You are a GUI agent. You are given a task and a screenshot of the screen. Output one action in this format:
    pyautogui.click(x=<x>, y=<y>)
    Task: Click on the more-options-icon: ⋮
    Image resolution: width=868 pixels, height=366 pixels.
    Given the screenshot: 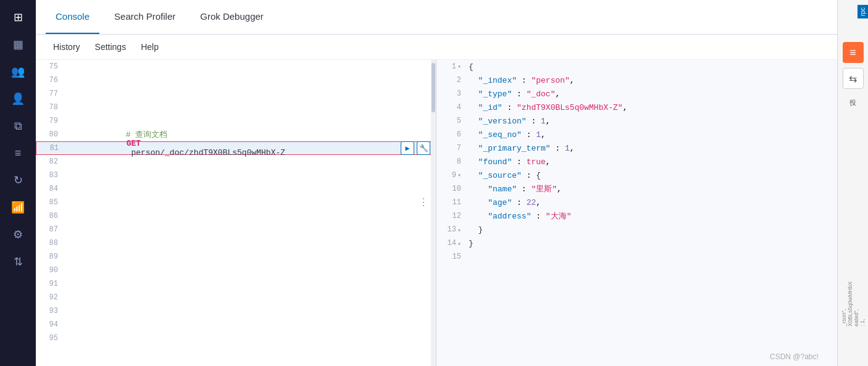 What is the action you would take?
    pyautogui.click(x=424, y=202)
    